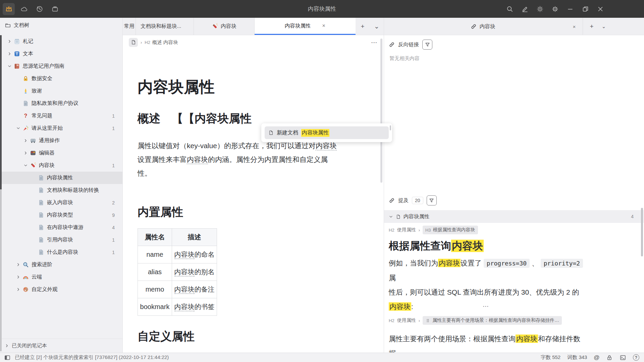 The height and width of the screenshot is (362, 644). I want to click on search-icon, so click(510, 9).